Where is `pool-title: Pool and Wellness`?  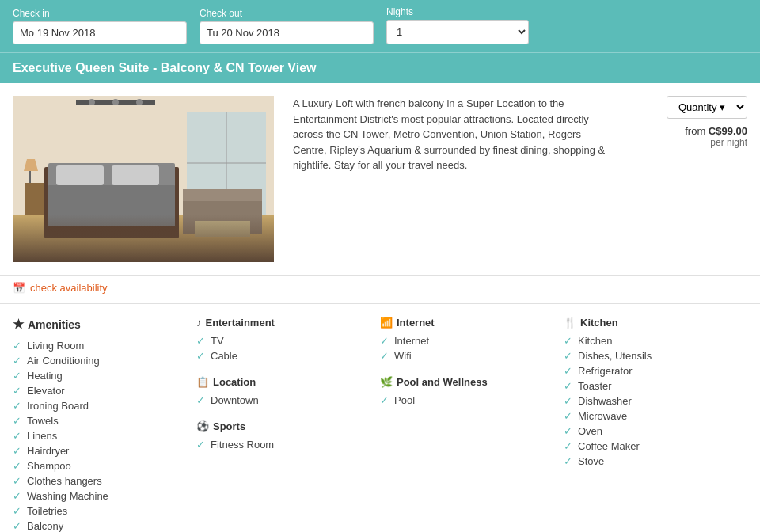 pool-title: Pool and Wellness is located at coordinates (442, 382).